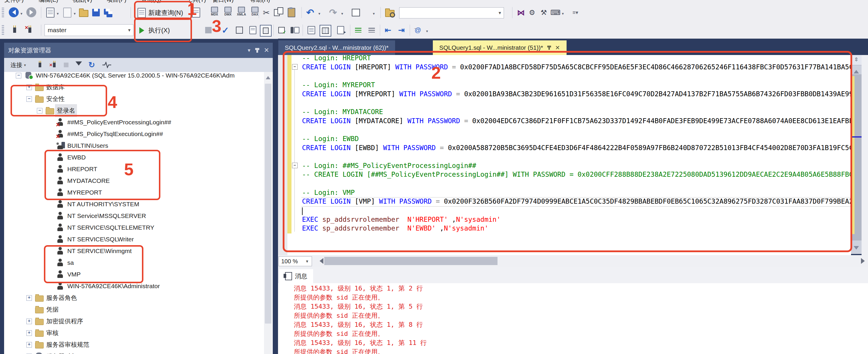 The image size is (868, 354). I want to click on increase-indent-icon: ⇥, so click(402, 30).